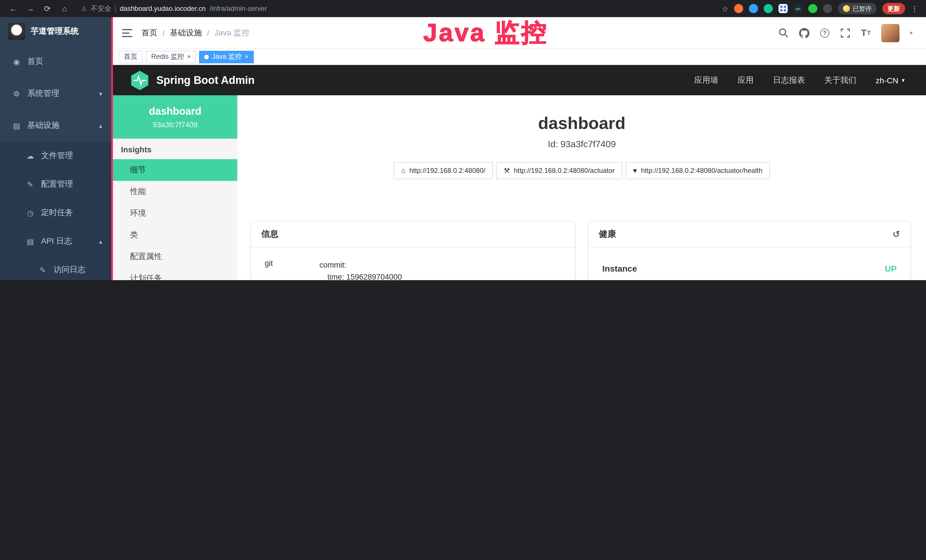 The height and width of the screenshot is (560, 926). What do you see at coordinates (131, 57) in the screenshot?
I see `tab-label: 首页` at bounding box center [131, 57].